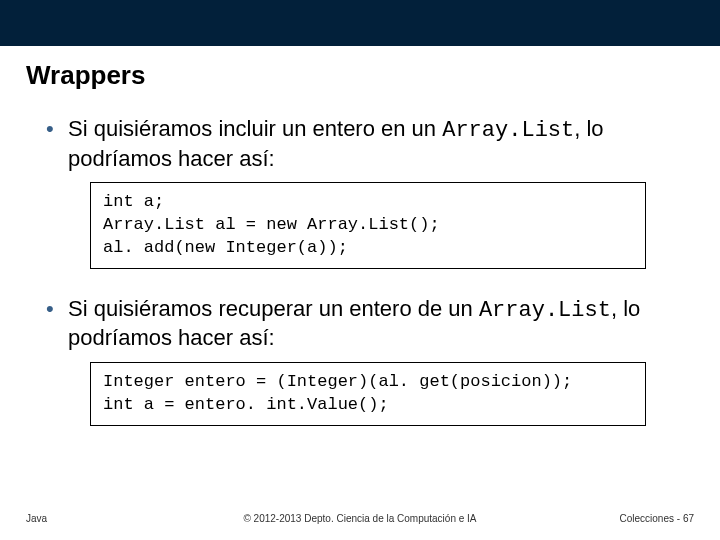 The width and height of the screenshot is (720, 540). I want to click on footer-right: Colecciones - 67, so click(657, 518).